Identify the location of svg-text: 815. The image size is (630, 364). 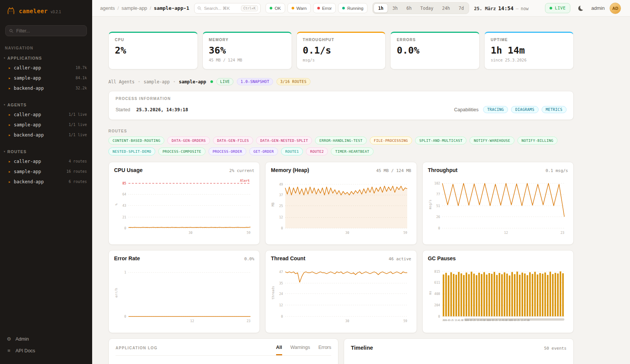
(437, 272).